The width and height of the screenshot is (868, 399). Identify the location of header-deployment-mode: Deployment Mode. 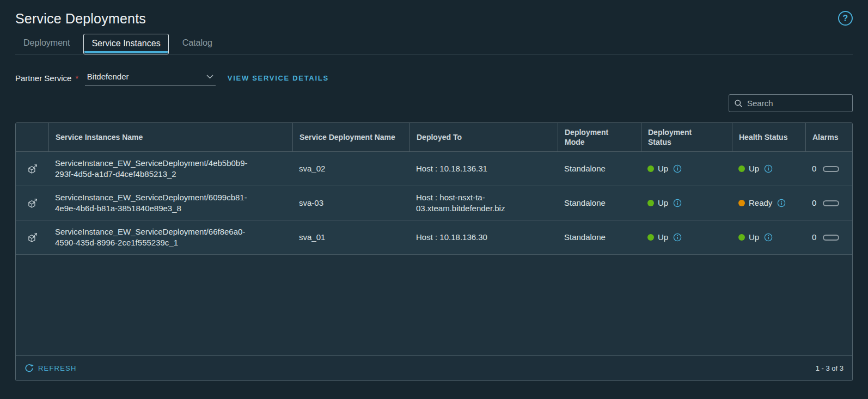
(599, 137).